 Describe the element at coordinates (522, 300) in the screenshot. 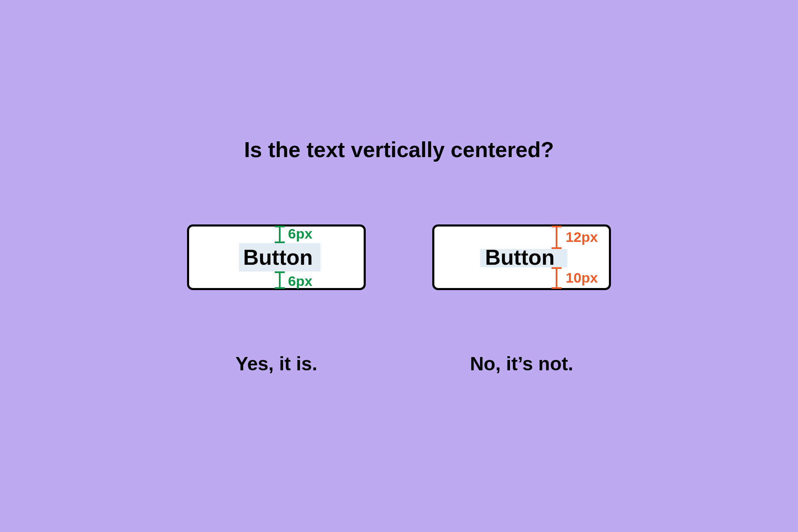

I see `right-example: Button 12px 10px No, it’s not.` at that location.